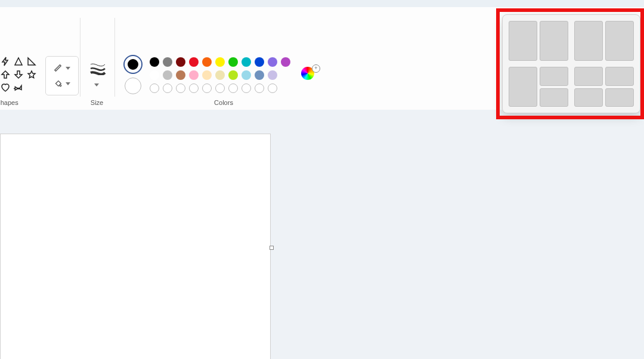  What do you see at coordinates (224, 103) in the screenshot?
I see `colors-label: Colors` at bounding box center [224, 103].